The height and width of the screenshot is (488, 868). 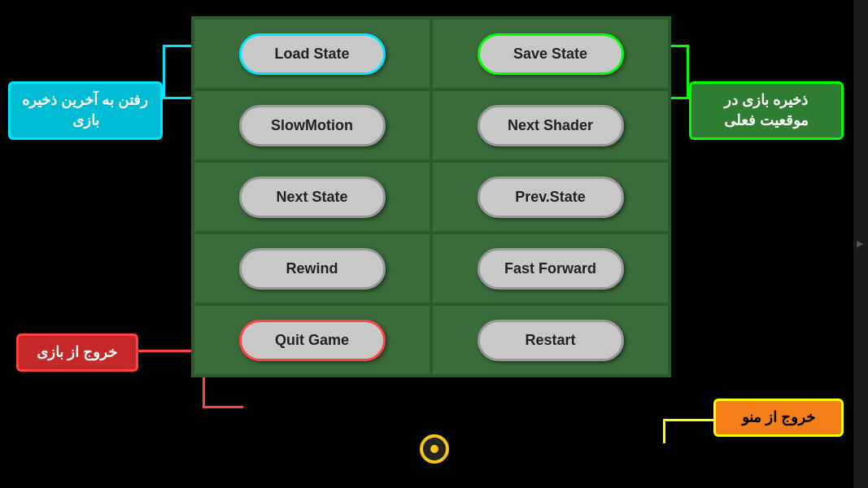 What do you see at coordinates (550, 340) in the screenshot?
I see `cell-restart: Restart` at bounding box center [550, 340].